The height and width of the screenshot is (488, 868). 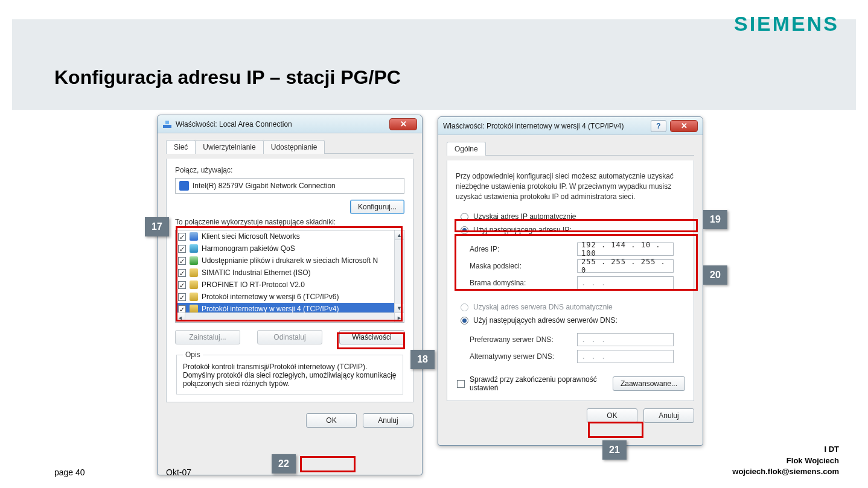 What do you see at coordinates (377, 207) in the screenshot?
I see `configure-button: Konfiguruj...` at bounding box center [377, 207].